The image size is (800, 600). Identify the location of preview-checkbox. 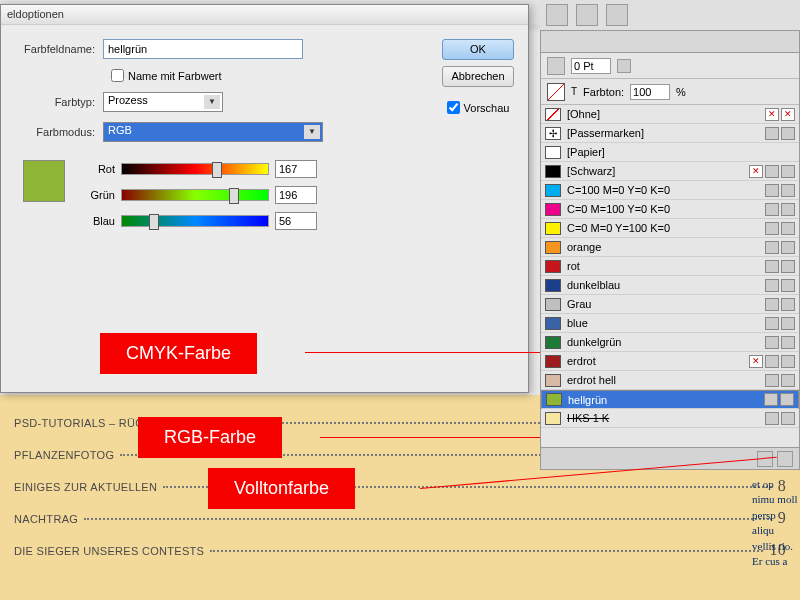
(454, 108).